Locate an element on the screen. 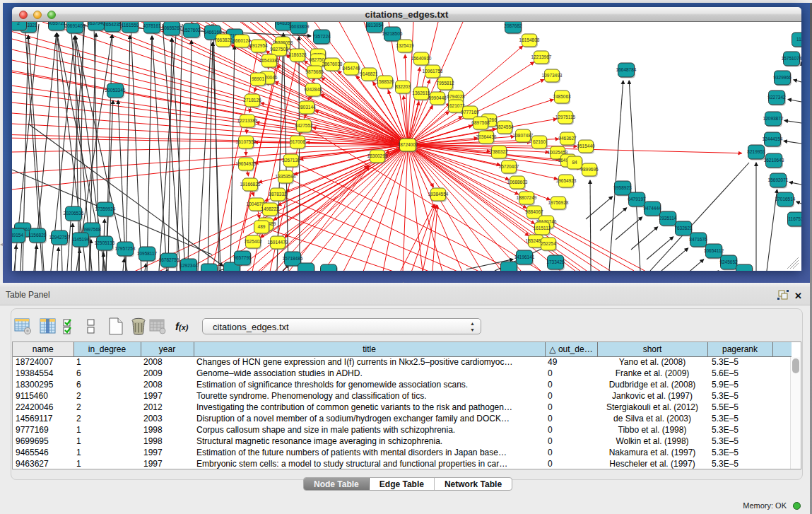 Image resolution: width=812 pixels, height=514 pixels. svg-text: 12213967 is located at coordinates (541, 57).